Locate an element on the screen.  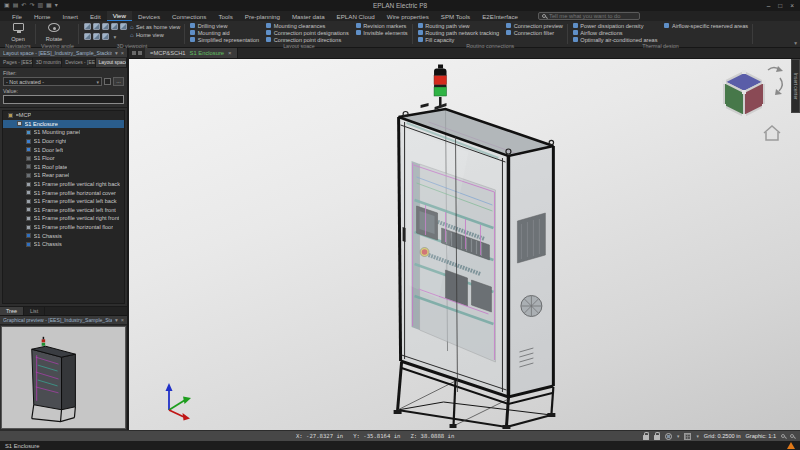
qat-icon: ▾ is located at coordinates (56, 6).